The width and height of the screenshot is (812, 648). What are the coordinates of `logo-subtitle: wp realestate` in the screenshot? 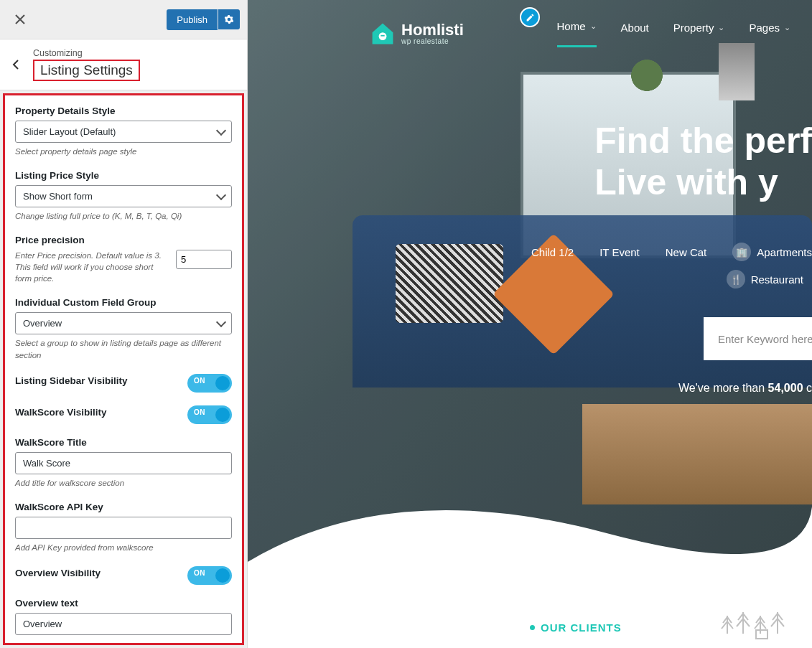 It's located at (432, 42).